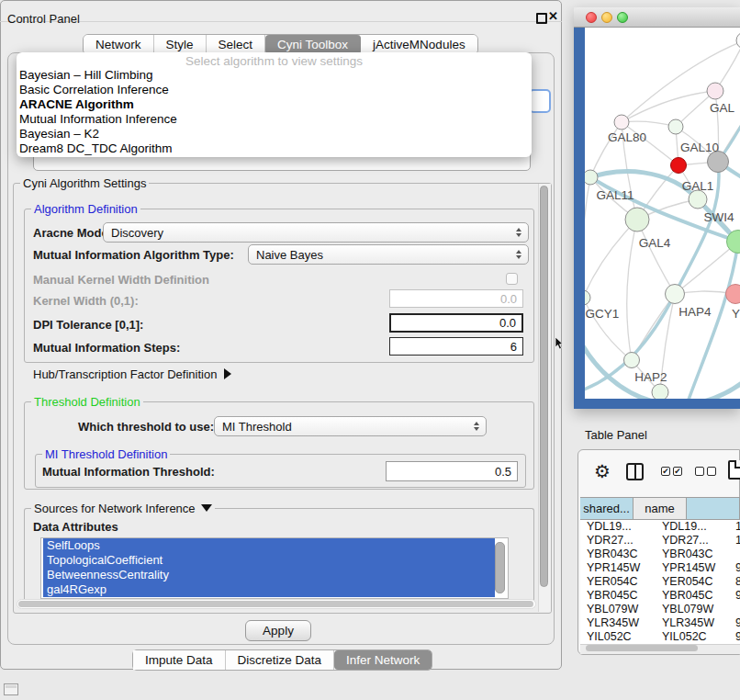  Describe the element at coordinates (660, 582) in the screenshot. I see `table-row: YER054C YER054C 8.` at that location.